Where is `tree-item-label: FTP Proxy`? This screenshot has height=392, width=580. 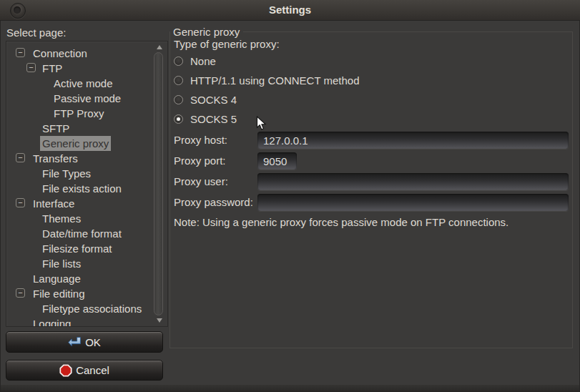 tree-item-label: FTP Proxy is located at coordinates (79, 113).